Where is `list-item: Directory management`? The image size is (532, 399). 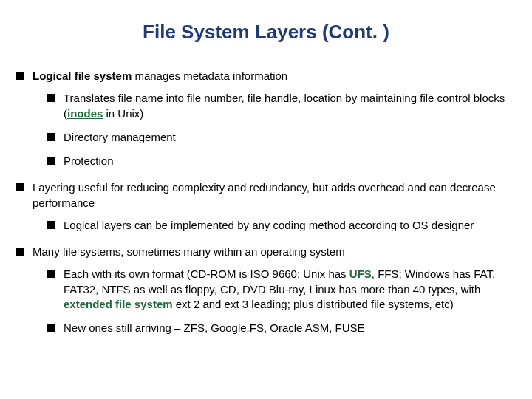
list-item: Directory management is located at coordinates (282, 137).